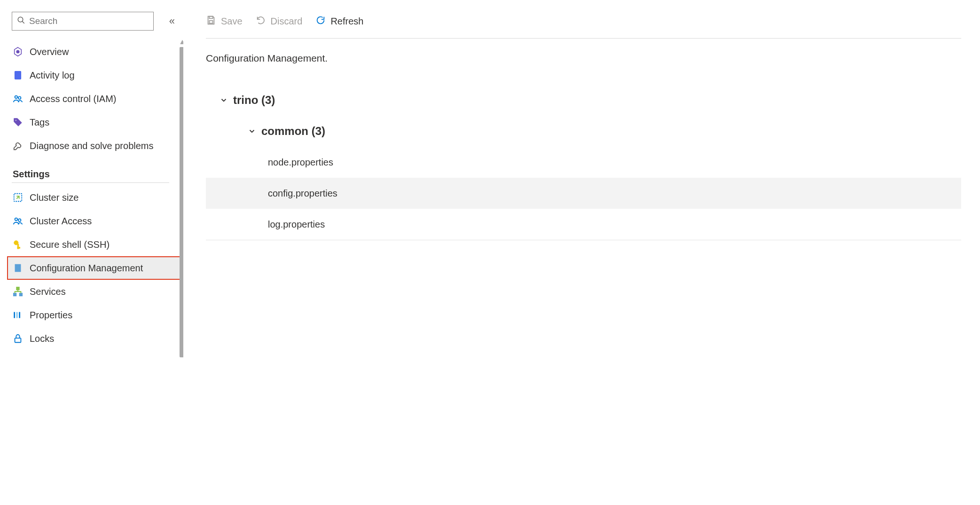 The height and width of the screenshot is (505, 980). Describe the element at coordinates (98, 292) in the screenshot. I see `sidebar-item-services: Services` at that location.